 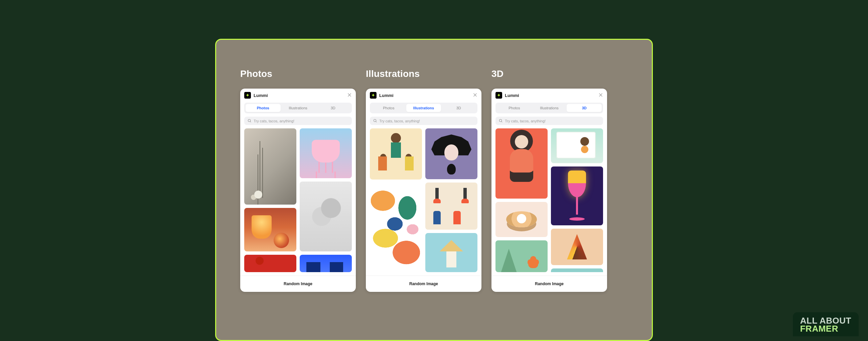 I want to click on watermark-line2: FRAMER, so click(x=826, y=329).